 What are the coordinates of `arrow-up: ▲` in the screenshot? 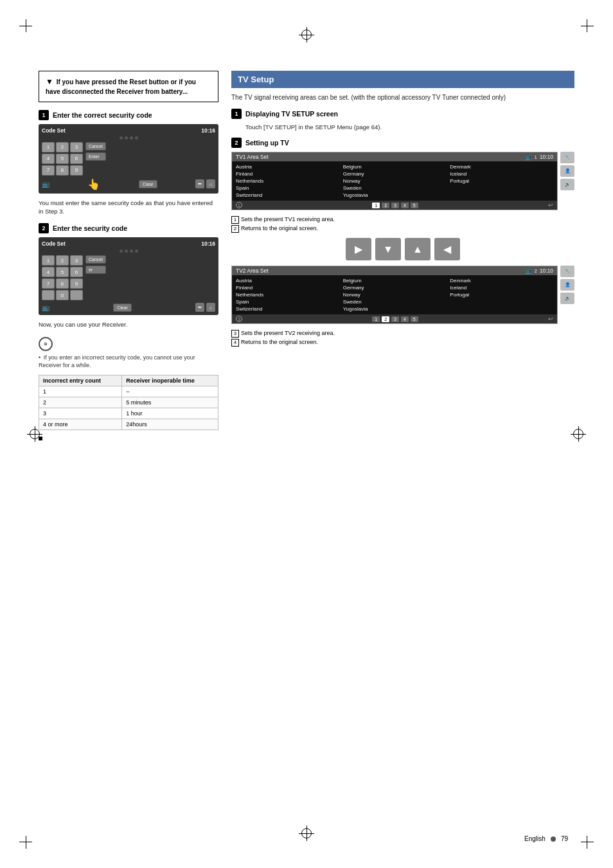 It's located at (418, 249).